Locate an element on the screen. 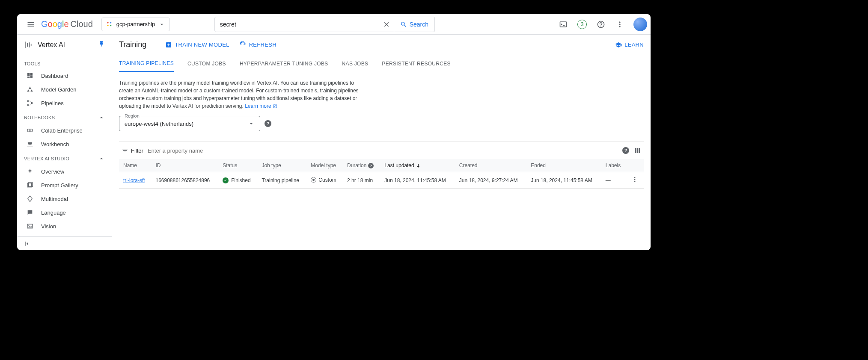  pipeline-name-link: trl-lora-sft is located at coordinates (134, 180).